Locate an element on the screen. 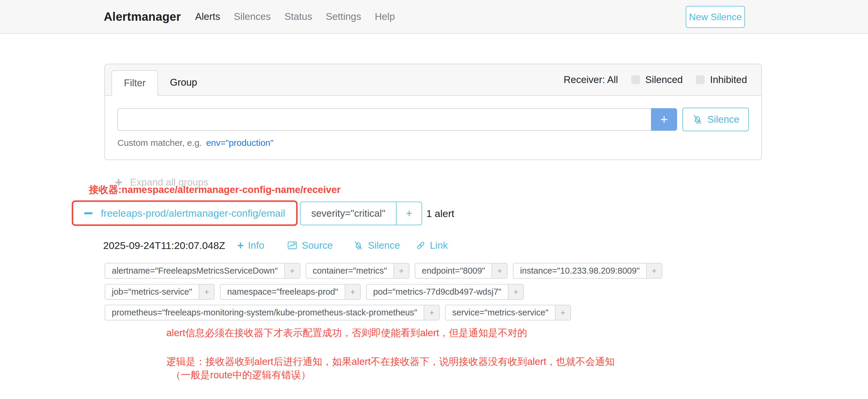 This screenshot has width=868, height=399. nav-item-silences: Silences is located at coordinates (252, 17).